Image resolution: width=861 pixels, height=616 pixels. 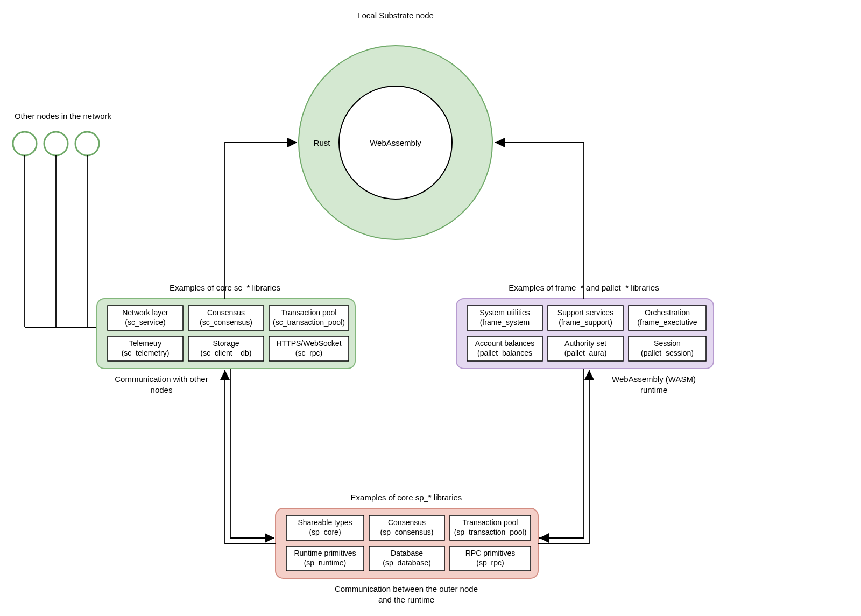 What do you see at coordinates (309, 322) in the screenshot?
I see `svg-text: (sc_transaction_pool)` at bounding box center [309, 322].